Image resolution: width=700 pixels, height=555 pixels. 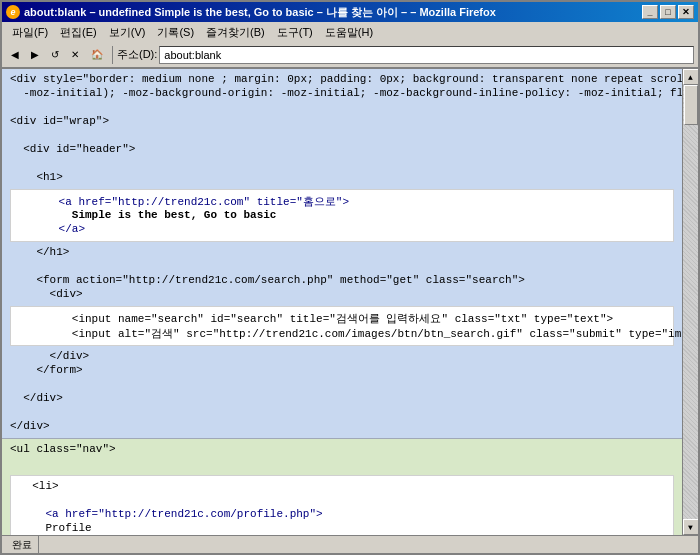 What do you see at coordinates (260, 12) in the screenshot?
I see `window-title: about:blank – undefined Simple is the be…` at bounding box center [260, 12].